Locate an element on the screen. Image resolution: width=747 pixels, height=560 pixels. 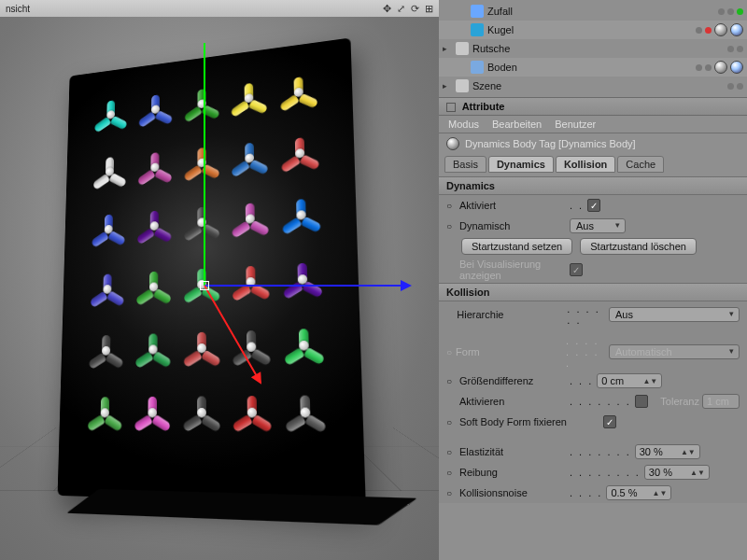
vis-label: Bei Visualisierung anzeigen is located at coordinates (513, 270).